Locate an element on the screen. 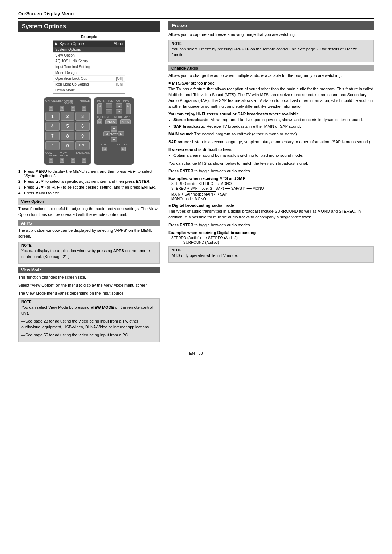  menu-icon: ▶ is located at coordinates (57, 44).